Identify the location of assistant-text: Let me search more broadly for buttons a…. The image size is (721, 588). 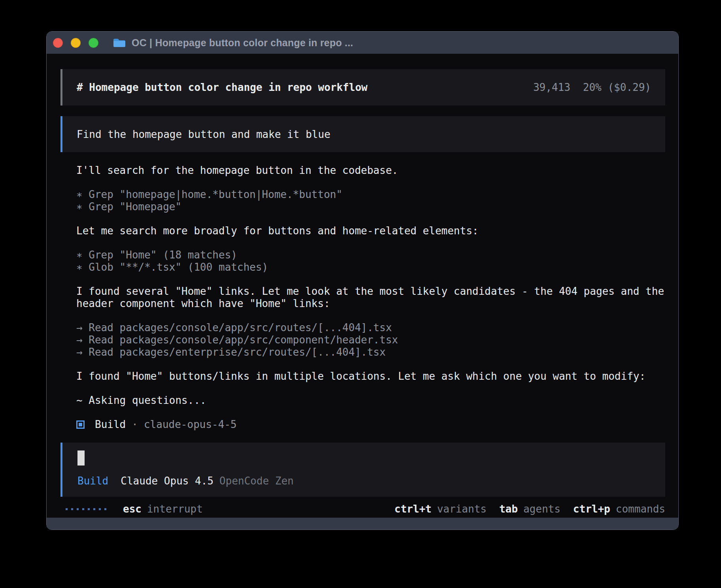
(371, 231).